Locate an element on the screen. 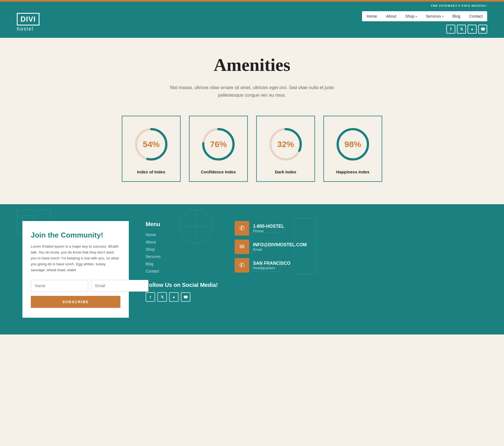 The image size is (504, 446). card-label: Dark Index is located at coordinates (286, 172).